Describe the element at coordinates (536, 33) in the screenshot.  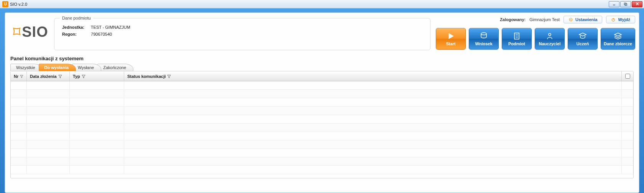
I see `header-right: Zalogowany: Gimnazjum Test Ustawienia Wy…` at that location.